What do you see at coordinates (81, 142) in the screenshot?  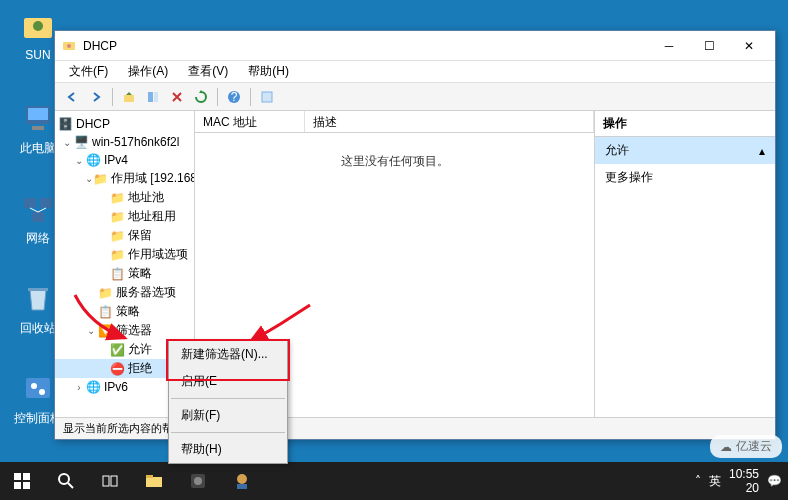 I see `server-icon: 🖥️` at bounding box center [81, 142].